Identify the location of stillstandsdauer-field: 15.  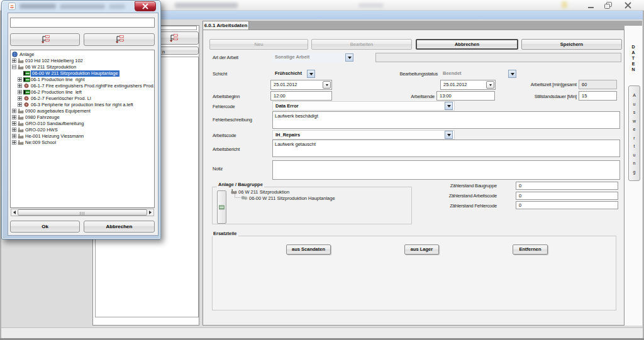
(597, 96).